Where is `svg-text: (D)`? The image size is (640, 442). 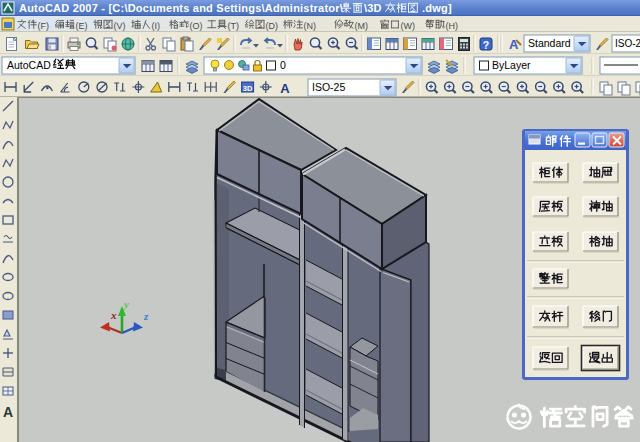 svg-text: (D) is located at coordinates (272, 26).